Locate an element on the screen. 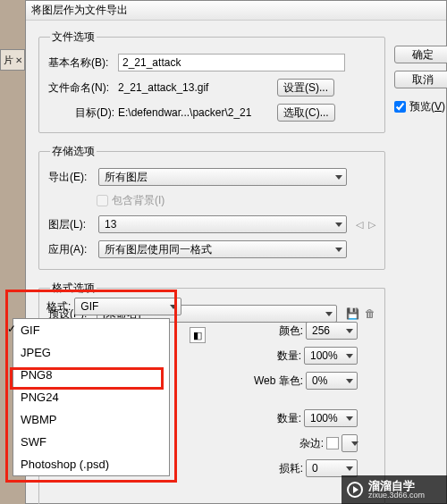 This screenshot has width=447, height=504. colors-label: 颜色: is located at coordinates (291, 331).